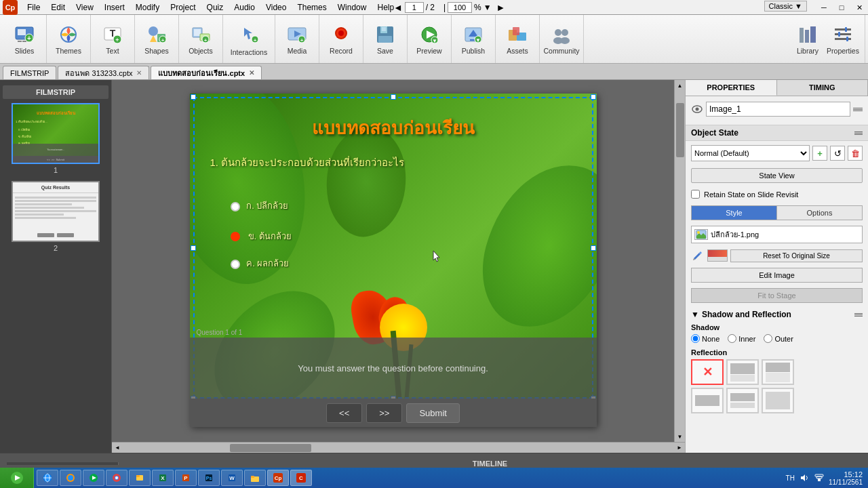  I want to click on shadow-outer-option: Outer, so click(778, 339).